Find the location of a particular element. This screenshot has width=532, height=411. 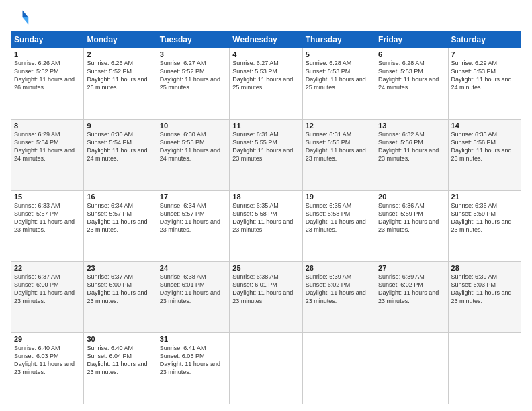

day-number: 1 is located at coordinates (47, 54).